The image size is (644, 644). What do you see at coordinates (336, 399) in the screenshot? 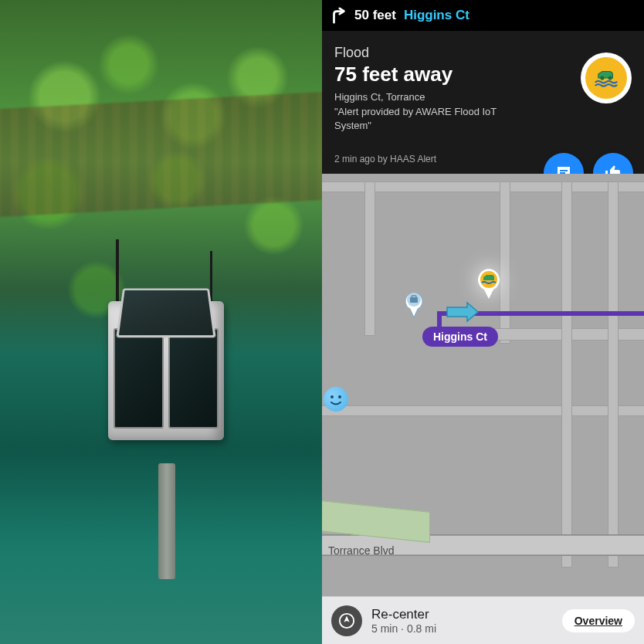
I see `waze-mood-icon` at bounding box center [336, 399].